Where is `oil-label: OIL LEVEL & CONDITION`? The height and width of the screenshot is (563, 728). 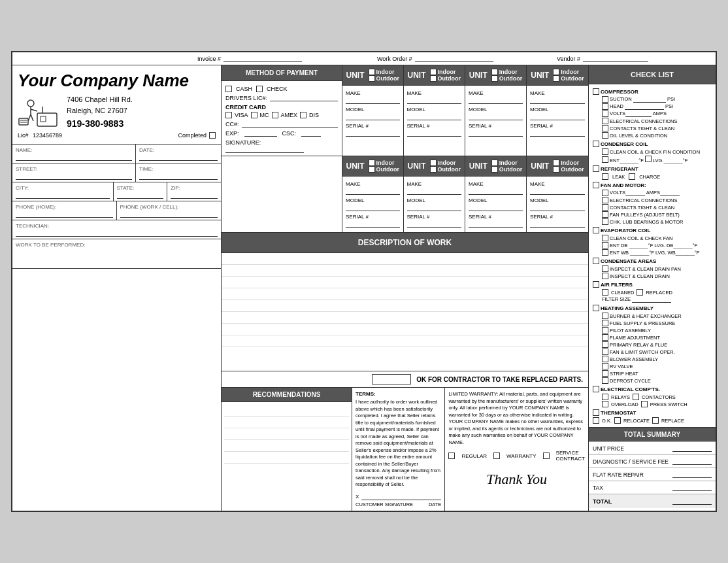 oil-label: OIL LEVEL & CONDITION is located at coordinates (638, 136).